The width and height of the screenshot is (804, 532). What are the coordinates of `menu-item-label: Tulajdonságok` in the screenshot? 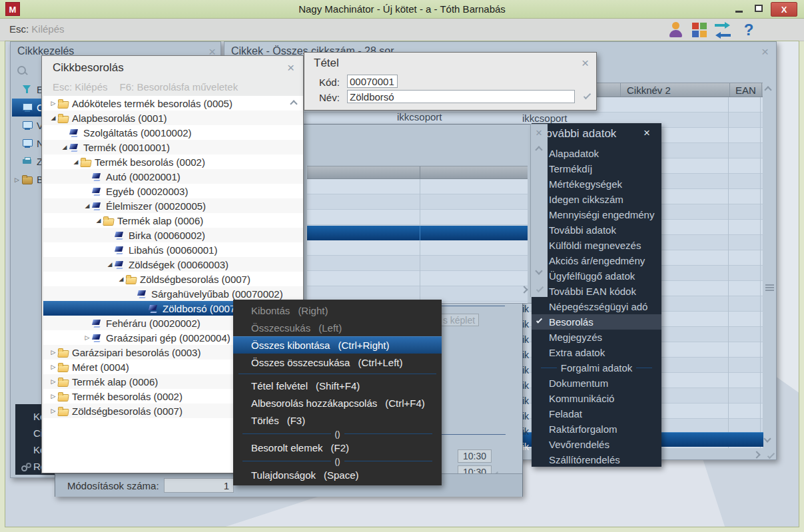 It's located at (284, 475).